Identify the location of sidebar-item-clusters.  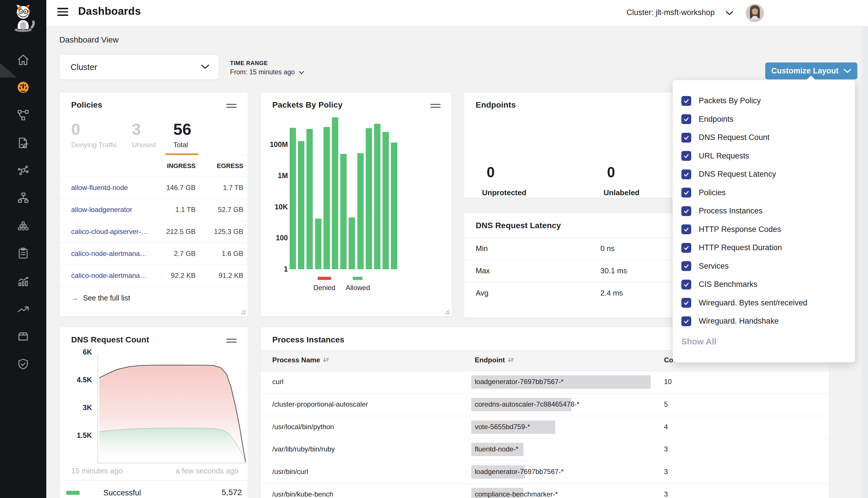
(23, 226).